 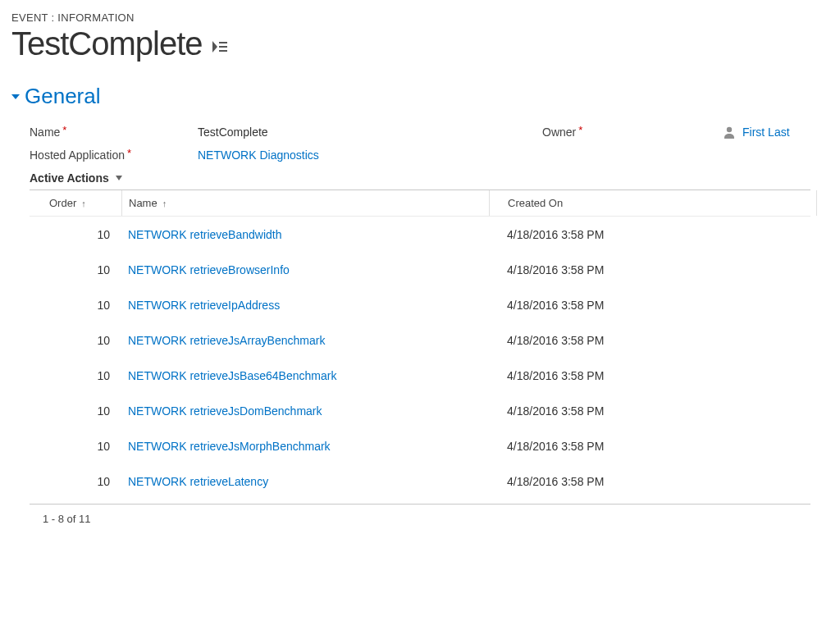 I want to click on cell-name-link: NETWORK retrieveBandwidth, so click(x=305, y=235).